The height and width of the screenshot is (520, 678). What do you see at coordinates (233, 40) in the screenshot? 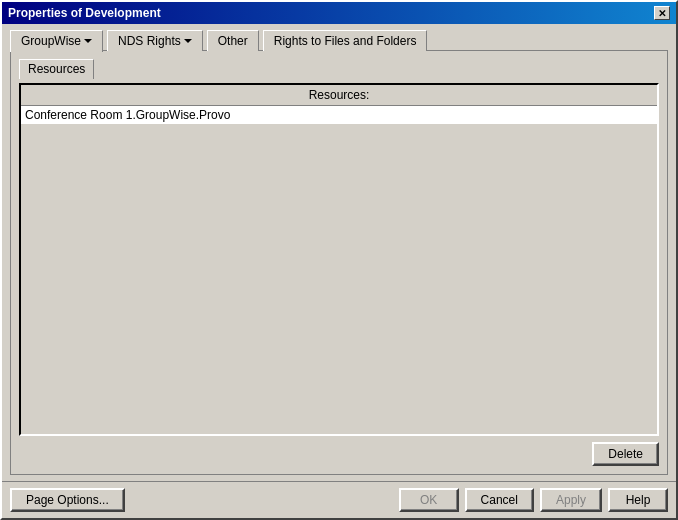
I see `tab-other: Other` at bounding box center [233, 40].